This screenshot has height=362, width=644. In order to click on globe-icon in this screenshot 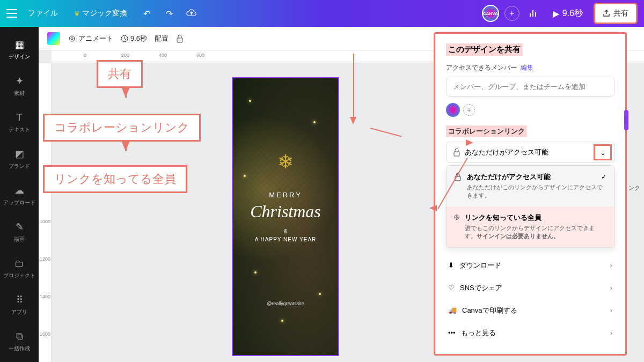, I will do `click(457, 217)`.